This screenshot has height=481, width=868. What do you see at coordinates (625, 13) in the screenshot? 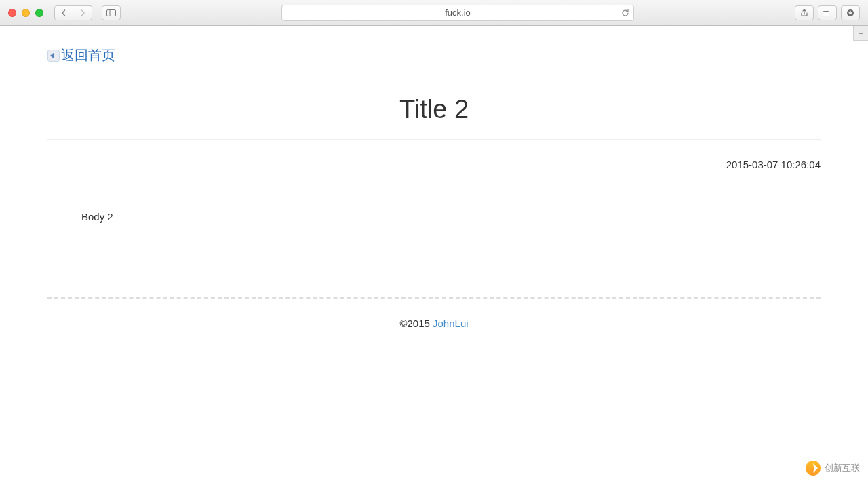
I see `reload-icon` at bounding box center [625, 13].